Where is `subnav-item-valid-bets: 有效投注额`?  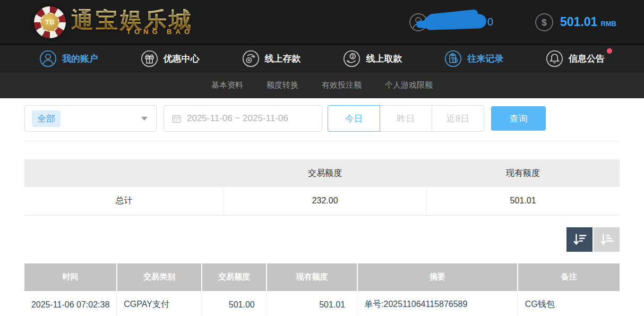
subnav-item-valid-bets: 有效投注额 is located at coordinates (342, 85).